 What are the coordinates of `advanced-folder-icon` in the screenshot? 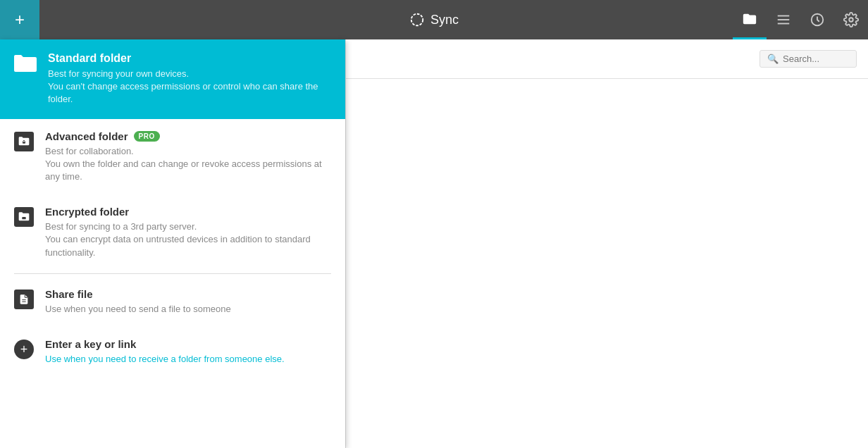 It's located at (24, 142).